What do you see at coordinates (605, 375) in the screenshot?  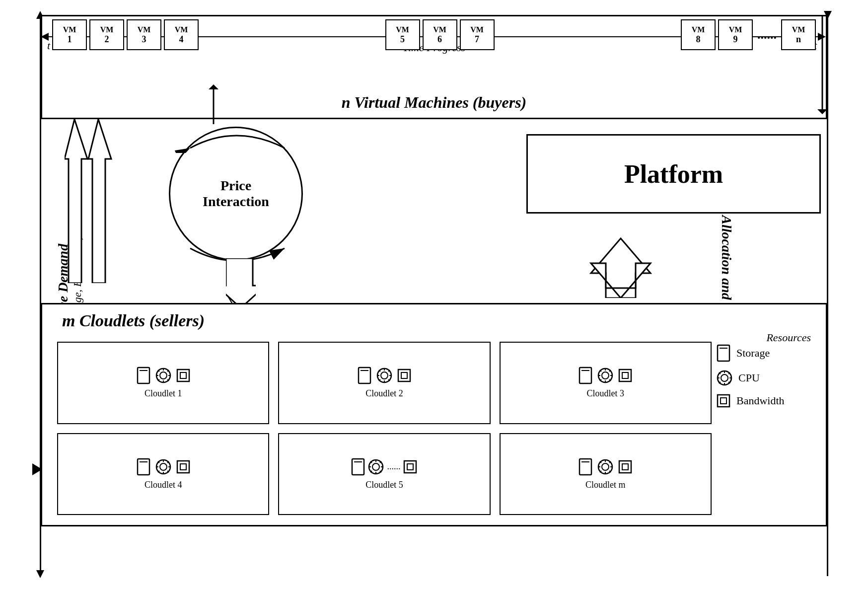 I see `cpu-icon-c3` at bounding box center [605, 375].